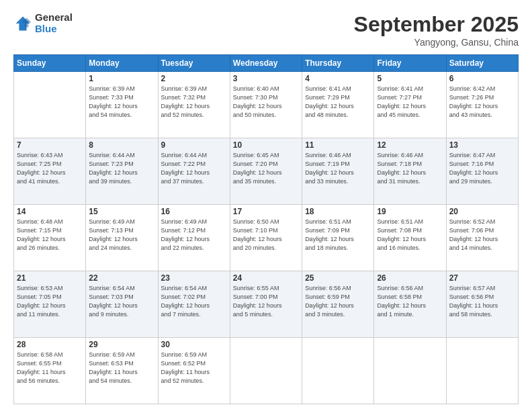  What do you see at coordinates (482, 63) in the screenshot?
I see `weekday-header-saturday: Saturday` at bounding box center [482, 63].